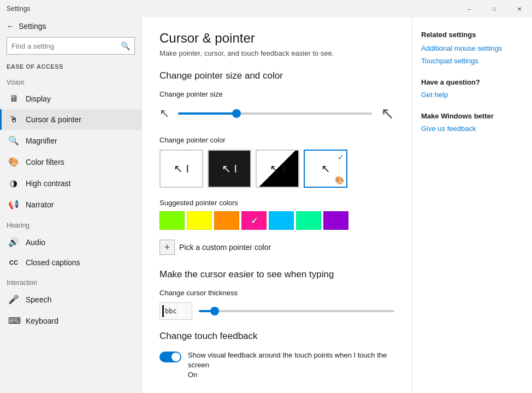 Image resolution: width=532 pixels, height=393 pixels. What do you see at coordinates (64, 46) in the screenshot?
I see `search-input` at bounding box center [64, 46].